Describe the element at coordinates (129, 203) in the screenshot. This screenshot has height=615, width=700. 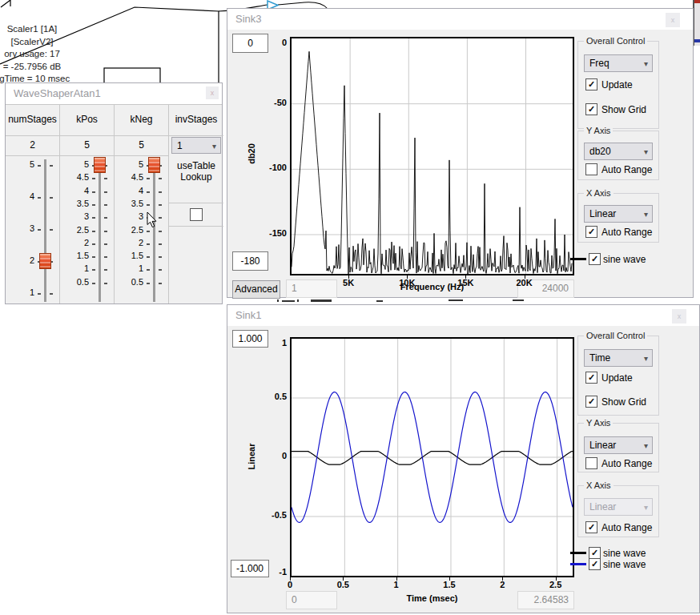
I see `slider-tick-label: 3.5` at that location.